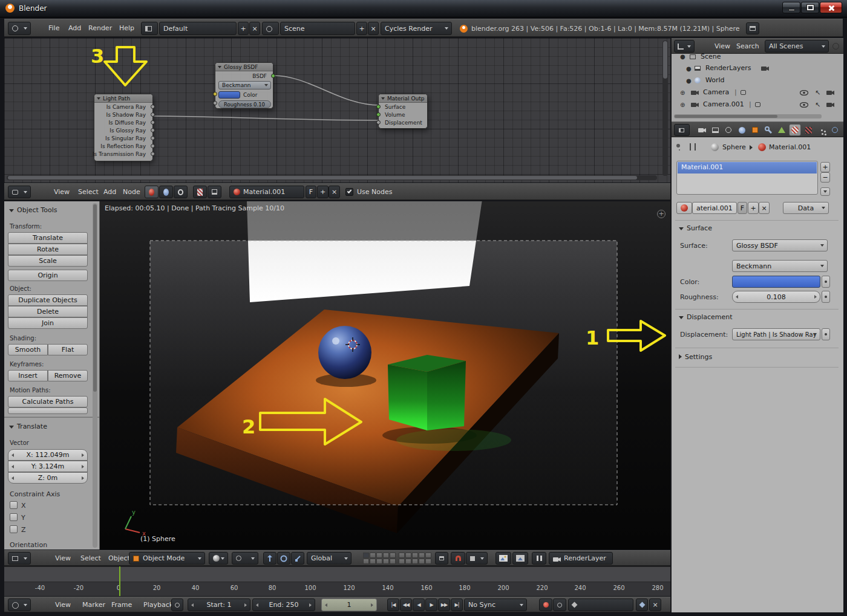 This screenshot has width=847, height=616. Describe the element at coordinates (349, 605) in the screenshot. I see `current-frame-field: 1` at that location.